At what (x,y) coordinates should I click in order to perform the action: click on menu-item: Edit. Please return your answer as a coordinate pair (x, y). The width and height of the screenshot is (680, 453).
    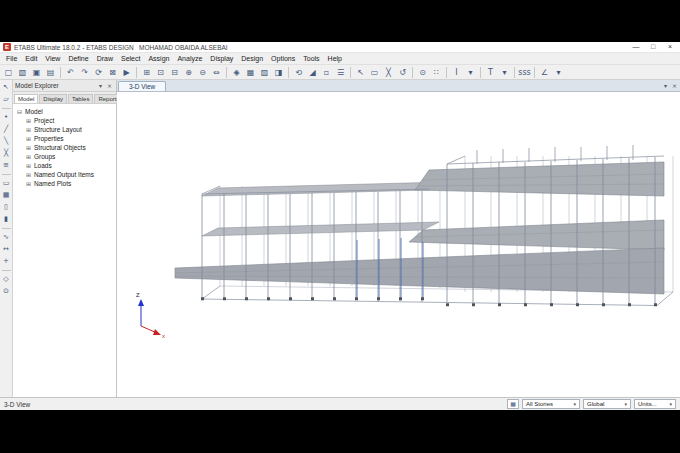
    Looking at the image, I should click on (31, 58).